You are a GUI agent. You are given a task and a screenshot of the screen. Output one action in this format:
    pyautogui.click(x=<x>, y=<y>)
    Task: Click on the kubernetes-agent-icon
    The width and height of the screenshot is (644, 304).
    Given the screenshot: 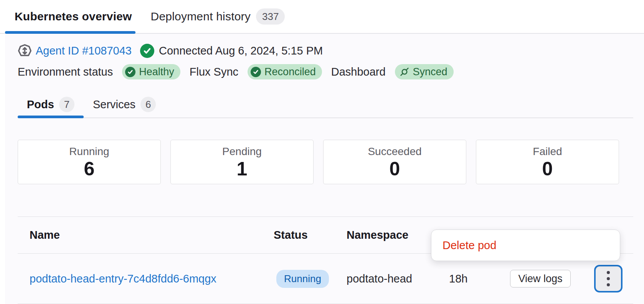 What is the action you would take?
    pyautogui.click(x=25, y=51)
    